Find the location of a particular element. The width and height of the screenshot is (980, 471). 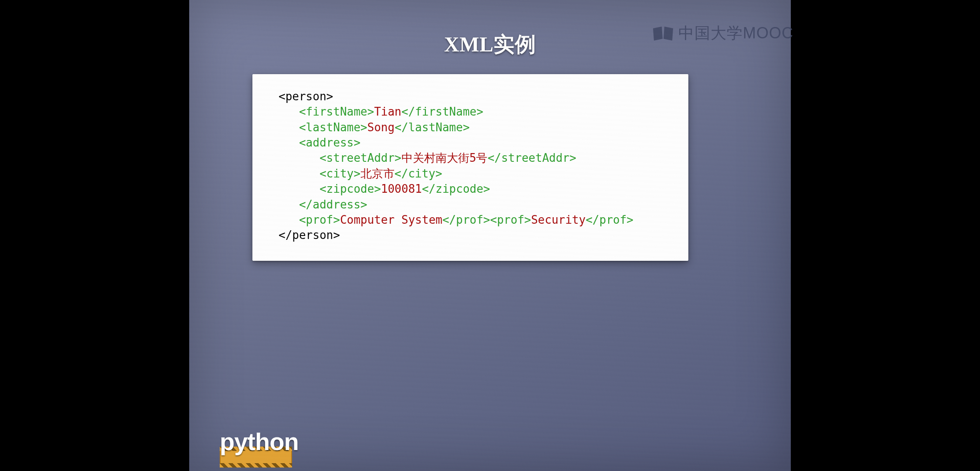

watermark-text: 中国大学MOOC is located at coordinates (736, 33).